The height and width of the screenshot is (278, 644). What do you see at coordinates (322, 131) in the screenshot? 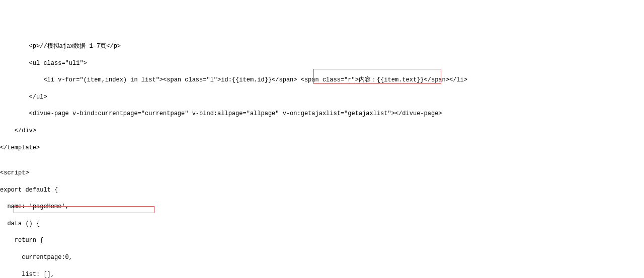
I see `code-line: </div>` at bounding box center [322, 131].